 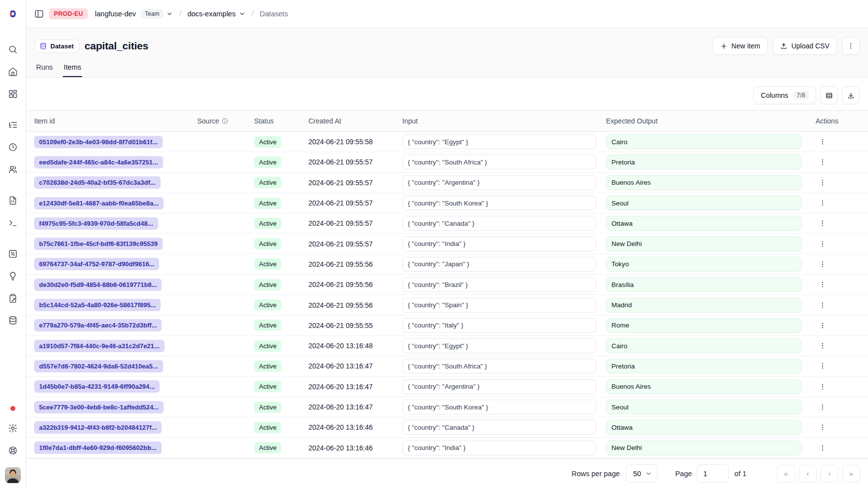 I want to click on organization-chevron-down-icon, so click(x=170, y=14).